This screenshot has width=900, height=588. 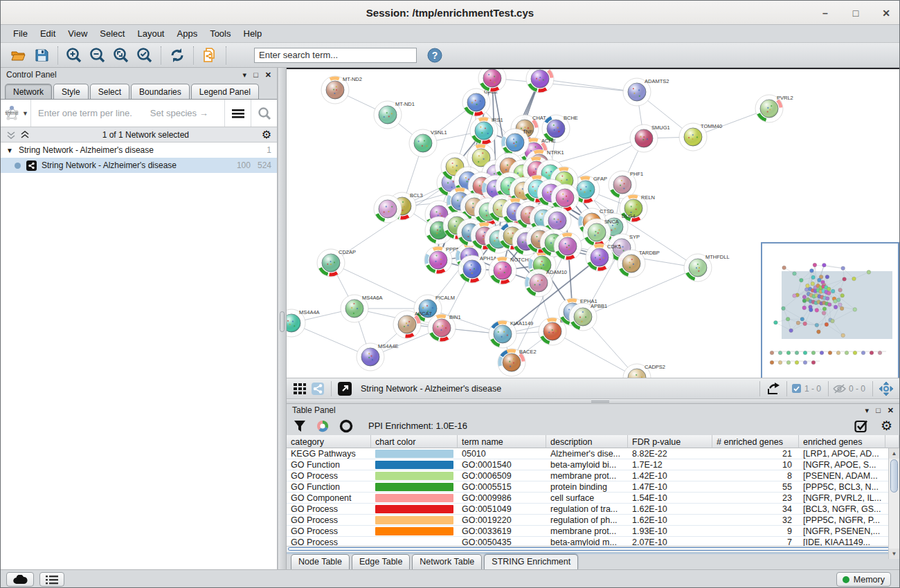 What do you see at coordinates (48, 33) in the screenshot?
I see `menu-item-edit: Edit` at bounding box center [48, 33].